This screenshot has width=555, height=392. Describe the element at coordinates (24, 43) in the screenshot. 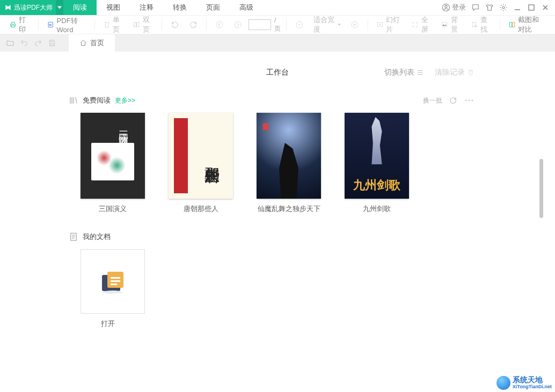

I see `undo-button` at that location.